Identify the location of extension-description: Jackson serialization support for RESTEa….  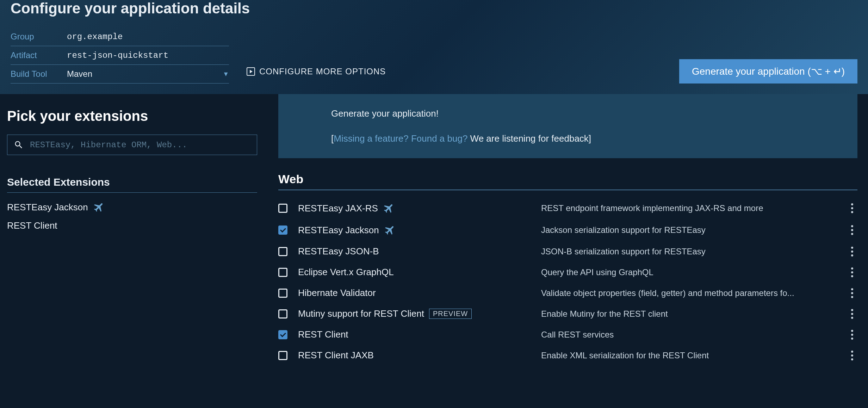
(689, 230).